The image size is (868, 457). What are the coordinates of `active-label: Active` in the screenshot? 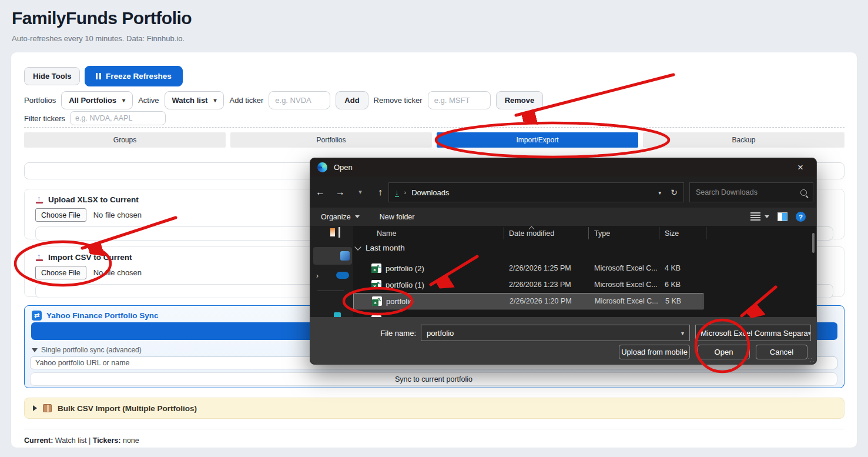 It's located at (148, 100).